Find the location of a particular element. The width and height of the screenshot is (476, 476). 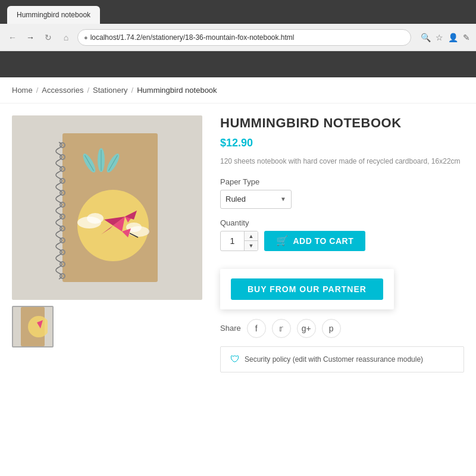

partner-section: BUY FROM OUR PARTNER is located at coordinates (307, 289).